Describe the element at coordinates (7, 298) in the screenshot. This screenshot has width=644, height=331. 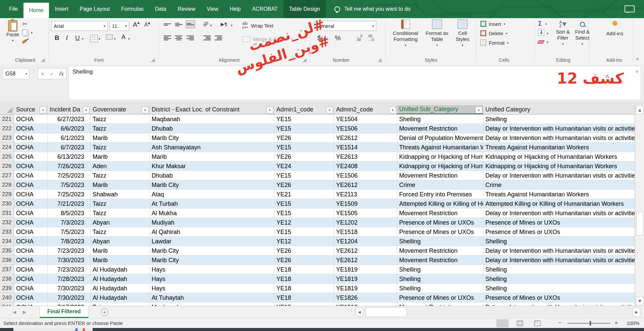
I see `row-number: 240` at that location.